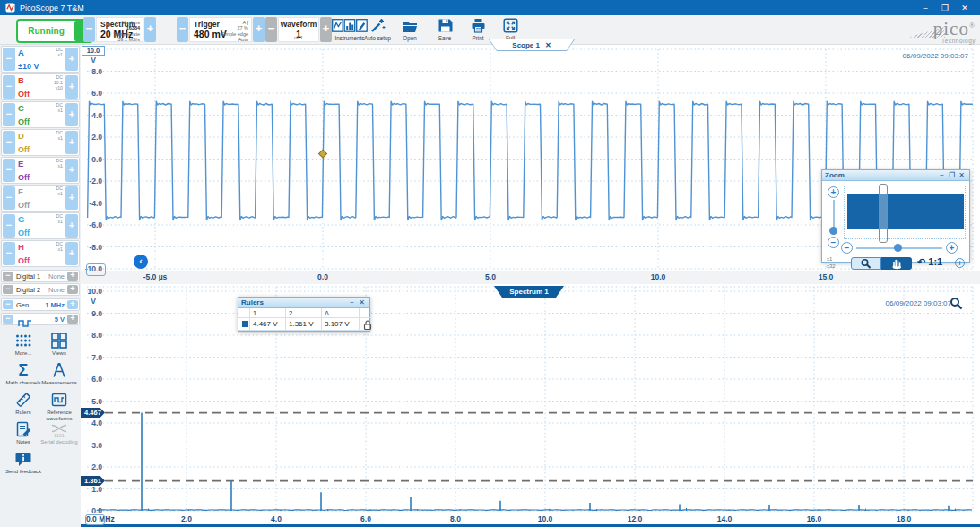  What do you see at coordinates (72, 226) in the screenshot?
I see `channel-G-increase-button: +` at bounding box center [72, 226].